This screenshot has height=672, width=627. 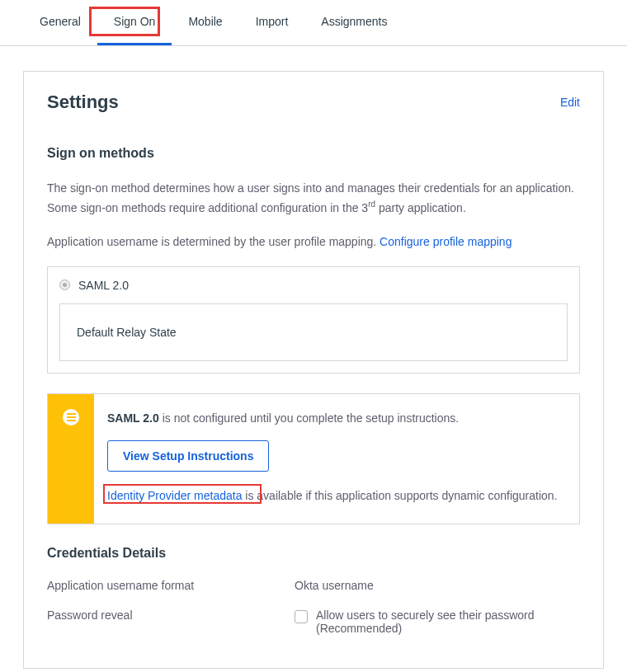 What do you see at coordinates (314, 285) in the screenshot?
I see `saml-radio-row: SAML 2.0` at bounding box center [314, 285].